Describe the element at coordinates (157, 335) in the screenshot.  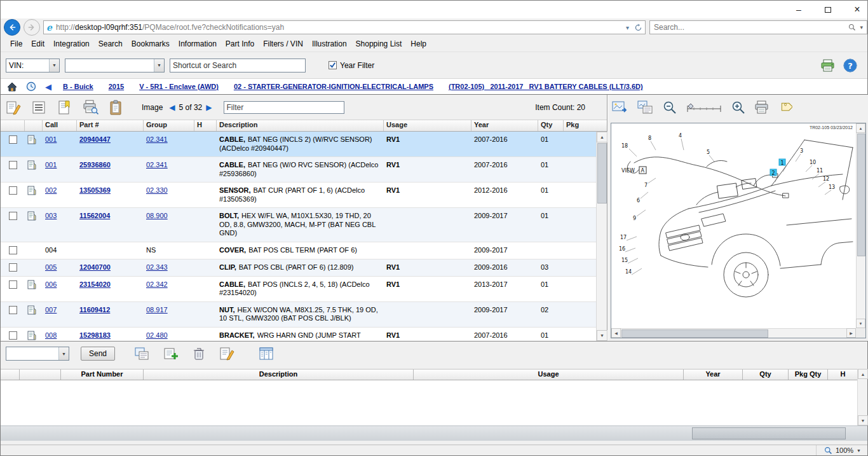
I see `group-link: 02.480` at that location.